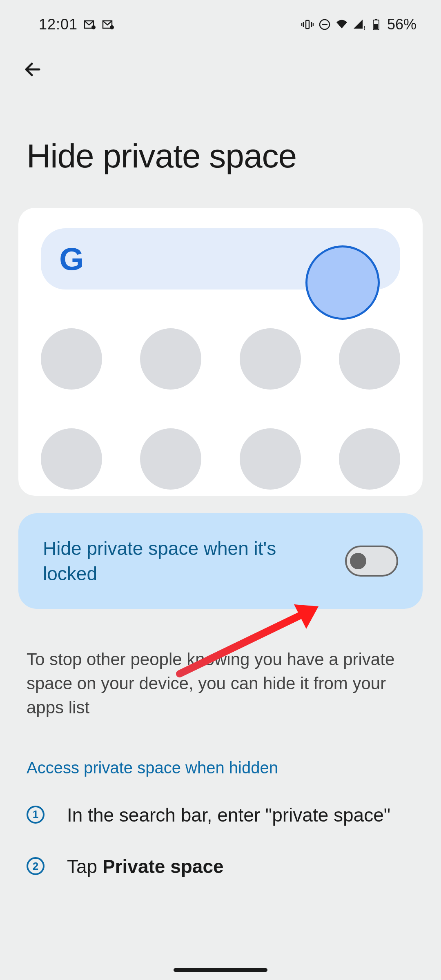  What do you see at coordinates (220, 259) in the screenshot?
I see `search-pill-illustration: G` at bounding box center [220, 259].